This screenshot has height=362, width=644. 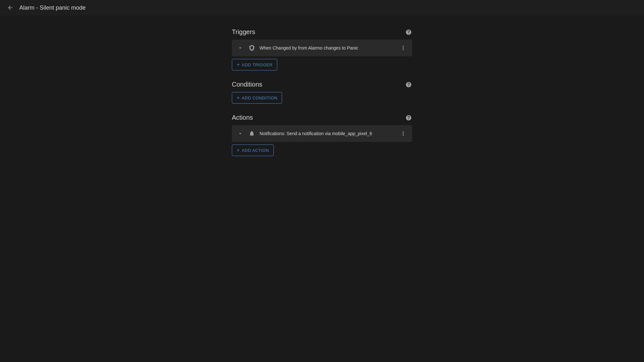 I want to click on triggers-header: Triggers, so click(x=322, y=32).